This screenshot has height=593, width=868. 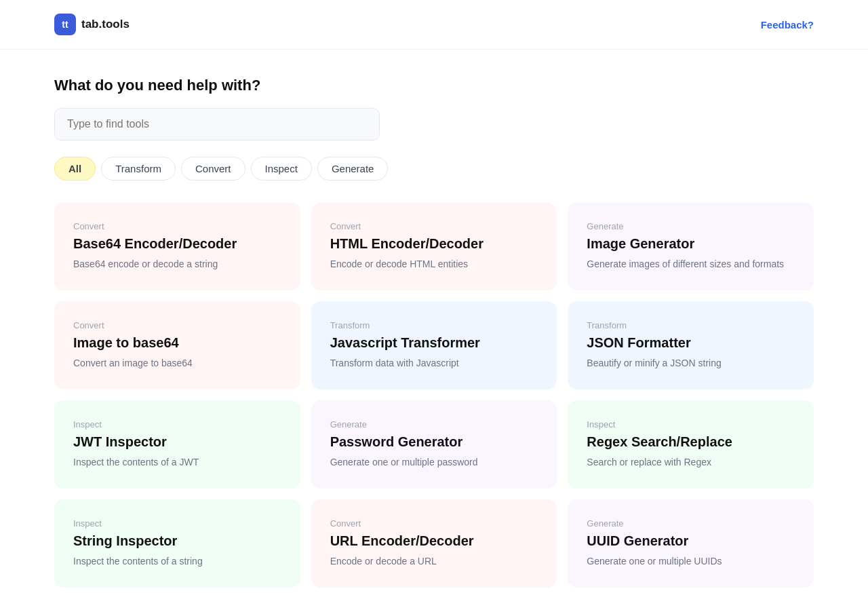 What do you see at coordinates (690, 244) in the screenshot?
I see `tool-name: Image Generator` at bounding box center [690, 244].